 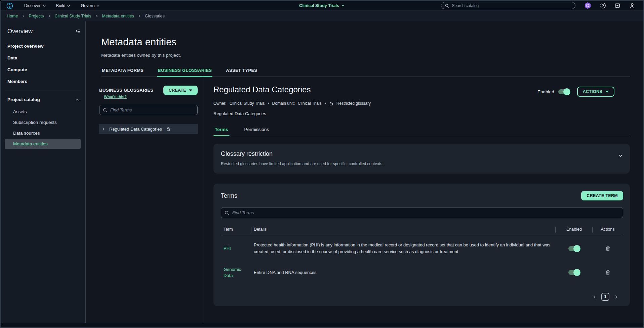 I want to click on breadcrumb-home: Home, so click(x=12, y=16).